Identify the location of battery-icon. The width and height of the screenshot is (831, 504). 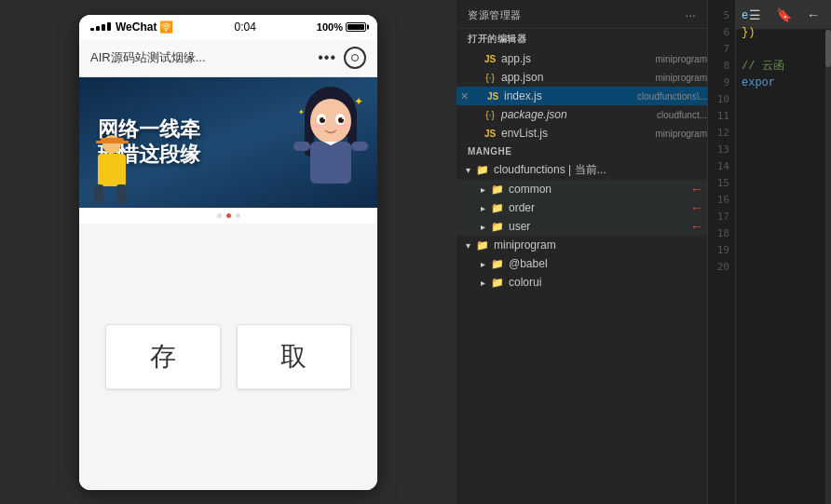
(356, 27).